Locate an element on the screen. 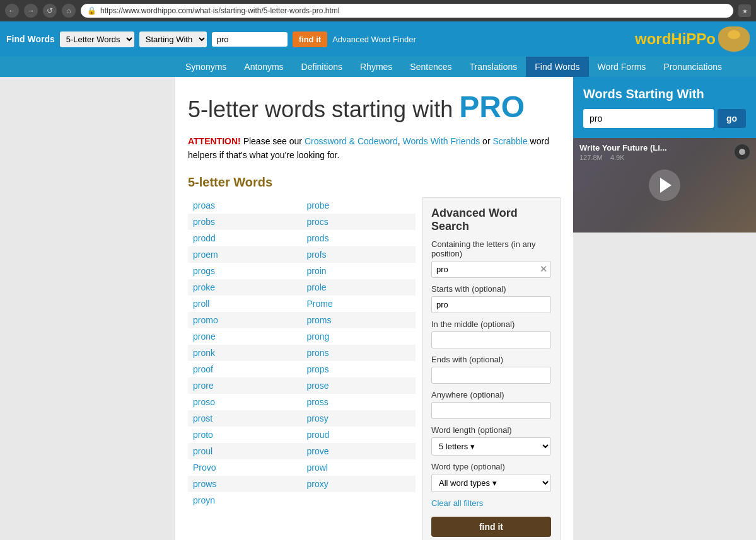 The image size is (756, 540). word-cell: proms is located at coordinates (359, 320).